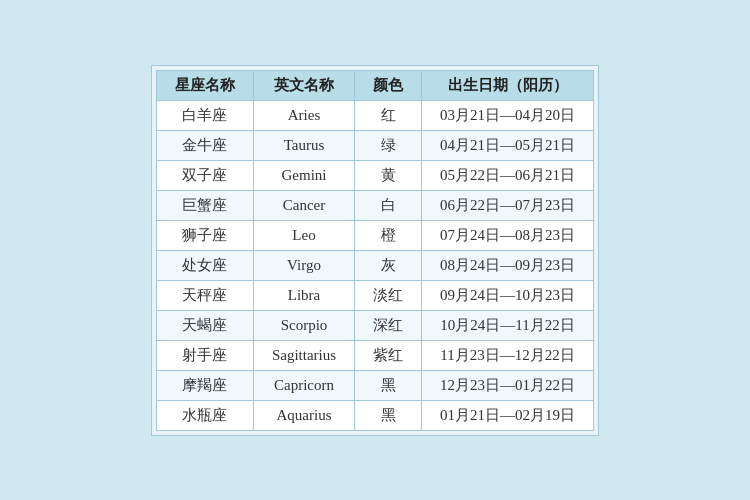 This screenshot has height=500, width=750. I want to click on table-cell: Cancer, so click(304, 205).